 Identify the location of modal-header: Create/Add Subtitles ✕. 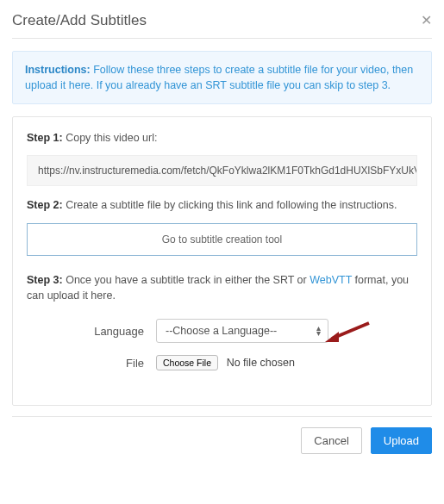
(222, 26).